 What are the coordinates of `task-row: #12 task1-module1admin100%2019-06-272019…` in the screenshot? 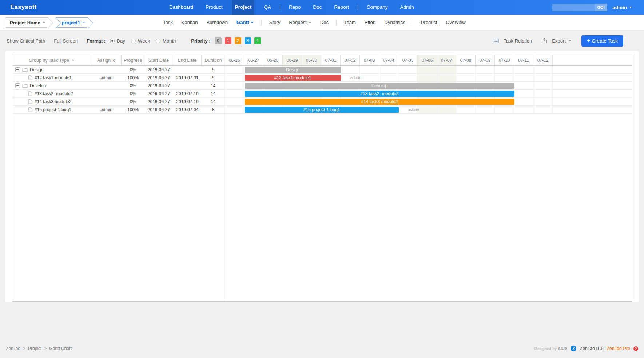 It's located at (322, 78).